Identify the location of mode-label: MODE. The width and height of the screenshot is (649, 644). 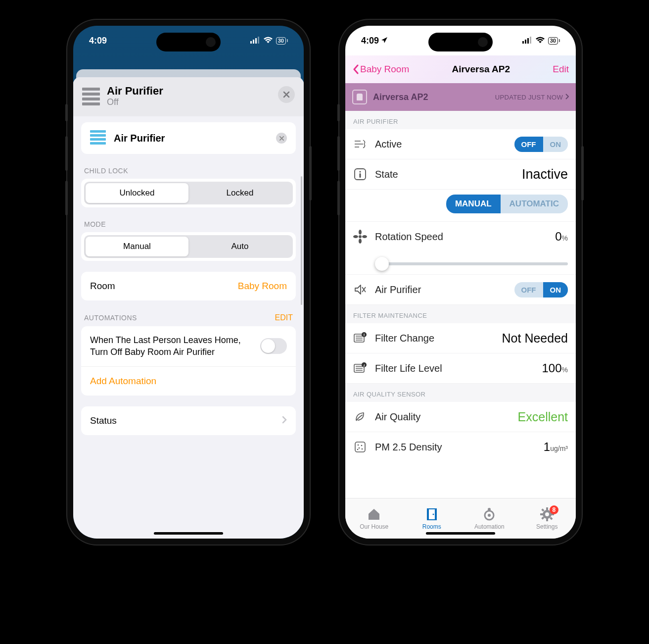
(188, 225).